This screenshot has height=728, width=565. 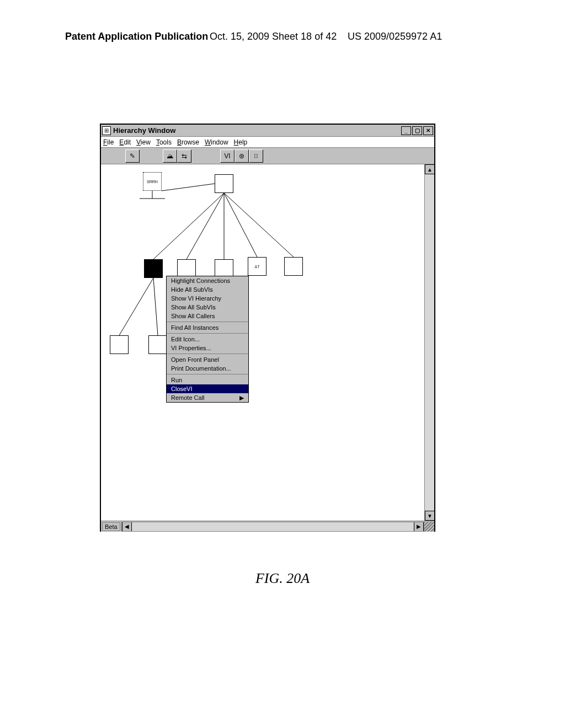 What do you see at coordinates (207, 398) in the screenshot?
I see `menu-remote-call: Remote Call ▶` at bounding box center [207, 398].